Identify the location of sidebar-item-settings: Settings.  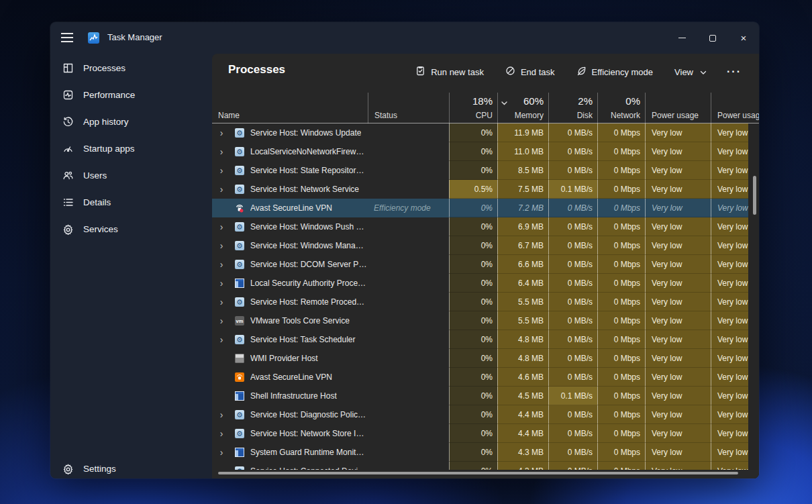
(131, 467).